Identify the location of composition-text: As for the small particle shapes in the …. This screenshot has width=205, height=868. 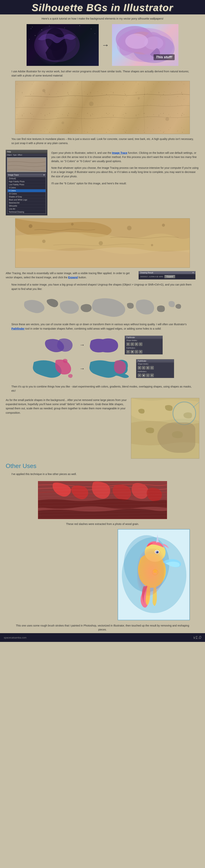
(67, 406).